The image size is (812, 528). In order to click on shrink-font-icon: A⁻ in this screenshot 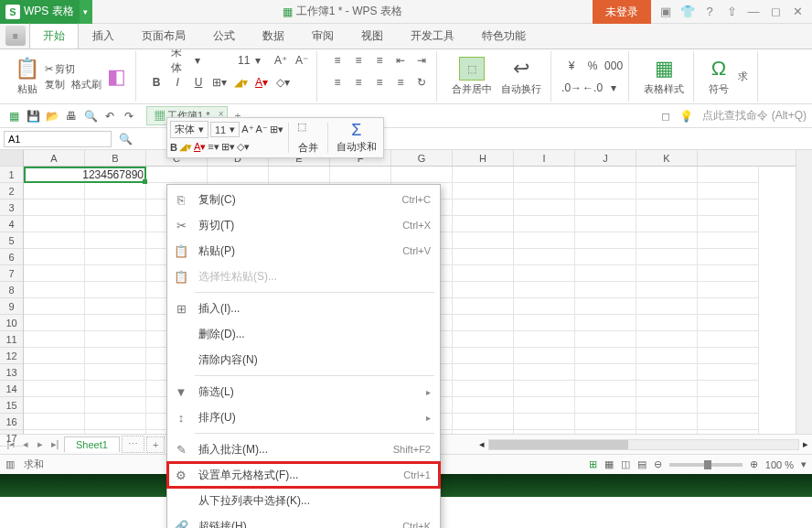, I will do `click(302, 60)`.